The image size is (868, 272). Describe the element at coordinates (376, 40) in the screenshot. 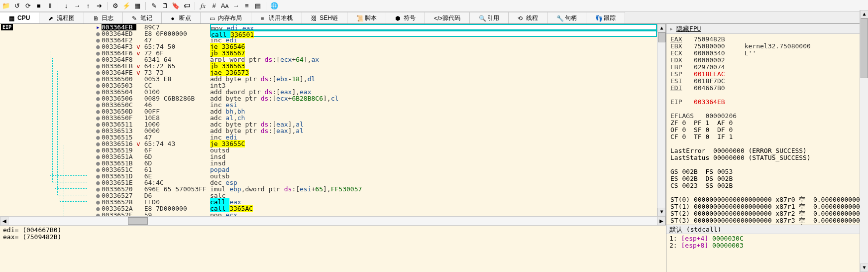

I see `disasm-row: 003364F2 47inc edi` at that location.